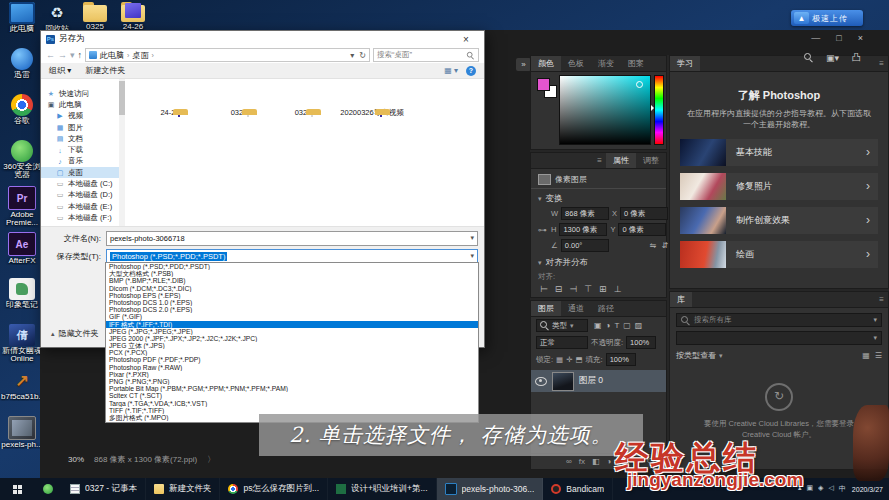 This screenshot has height=500, width=889. I want to click on adjustment-layer-icon: ◑, so click(610, 462).